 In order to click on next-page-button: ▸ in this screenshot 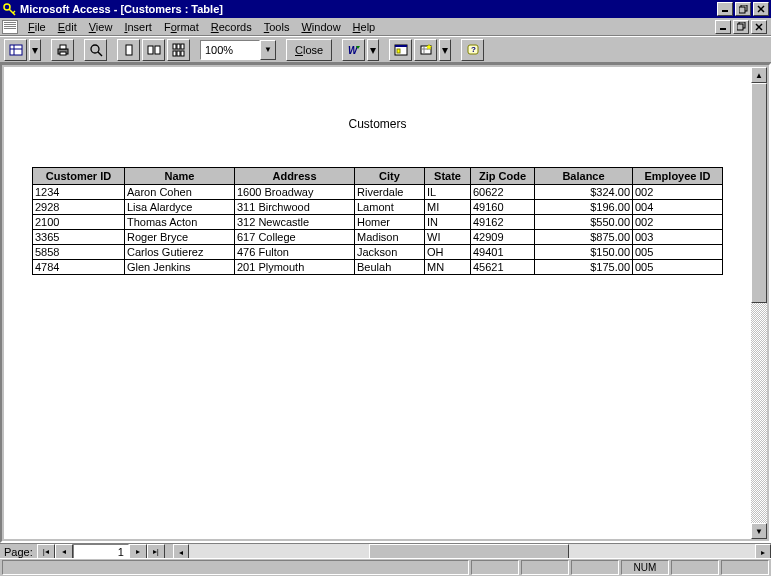, I will do `click(138, 552)`.